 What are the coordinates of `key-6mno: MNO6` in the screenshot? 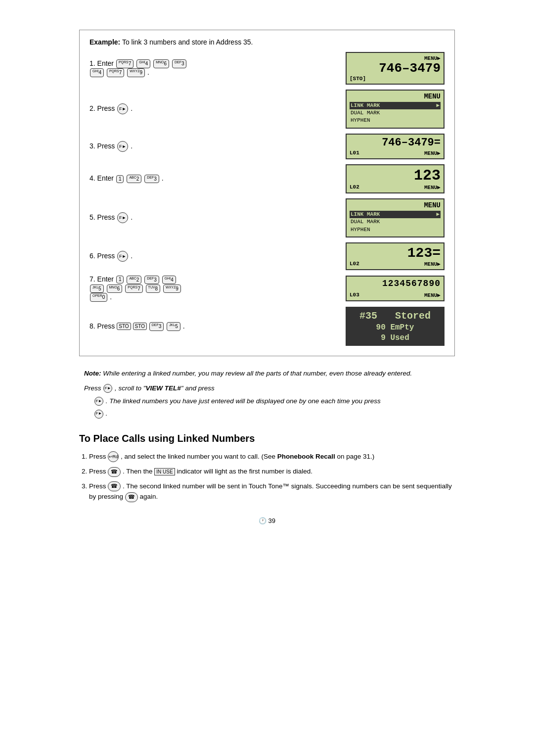 It's located at (161, 63).